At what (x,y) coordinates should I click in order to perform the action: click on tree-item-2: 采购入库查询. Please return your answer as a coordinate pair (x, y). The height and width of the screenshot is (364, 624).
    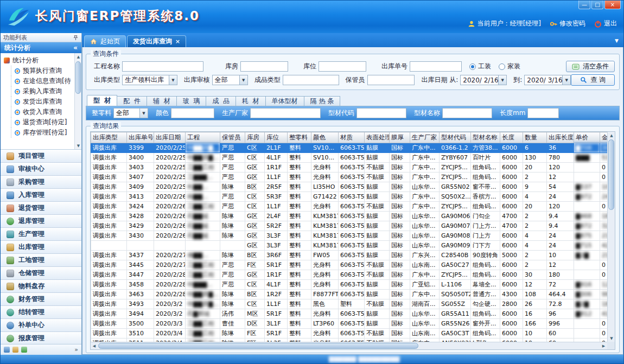
    Looking at the image, I should click on (42, 91).